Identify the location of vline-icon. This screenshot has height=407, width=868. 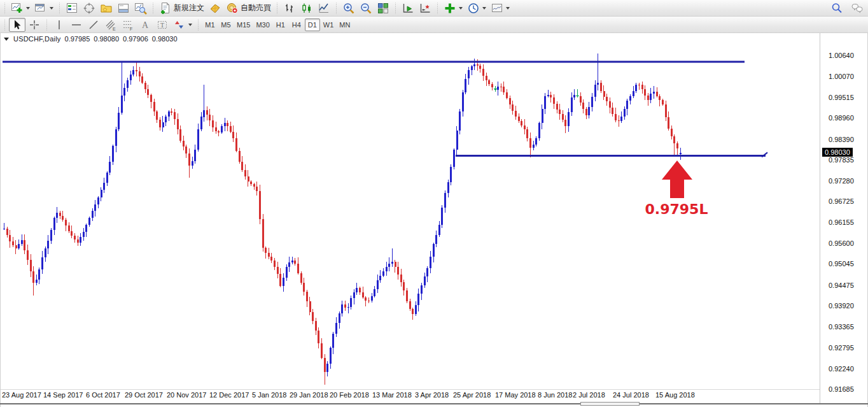
(59, 25).